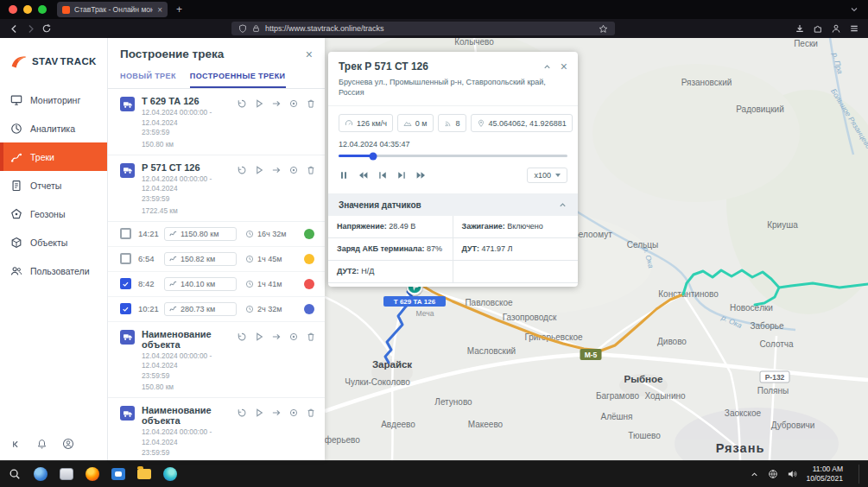 The height and width of the screenshot is (487, 868). I want to click on track-distance: 1722.45 км, so click(189, 211).